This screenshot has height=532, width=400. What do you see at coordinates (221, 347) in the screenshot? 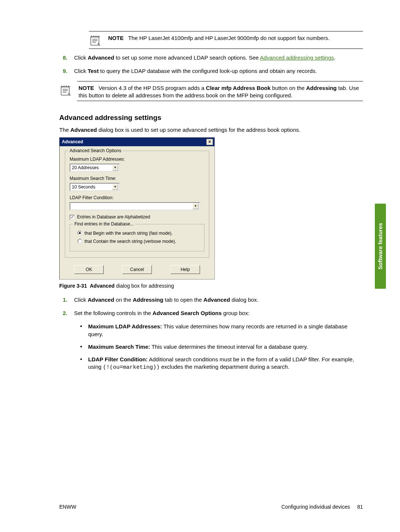
I see `bullet-max-time: Maximum Search Time: This value determin…` at bounding box center [221, 347].